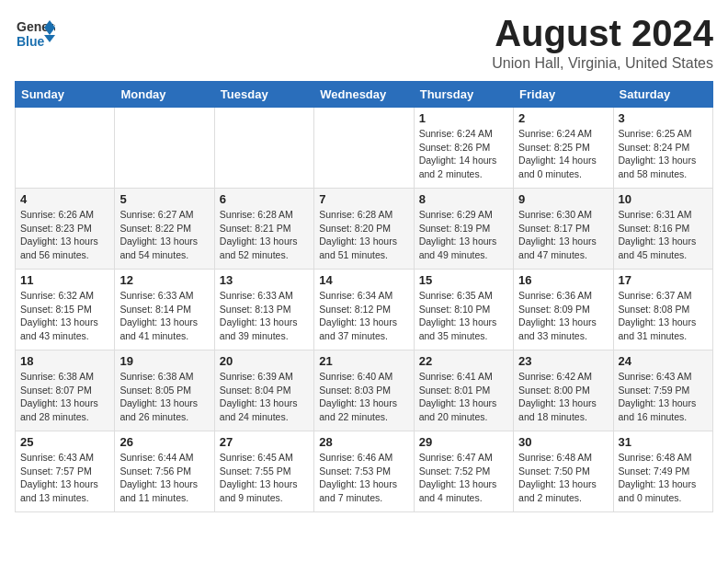 The image size is (728, 563). I want to click on col-header-wednesday: Wednesday, so click(364, 95).